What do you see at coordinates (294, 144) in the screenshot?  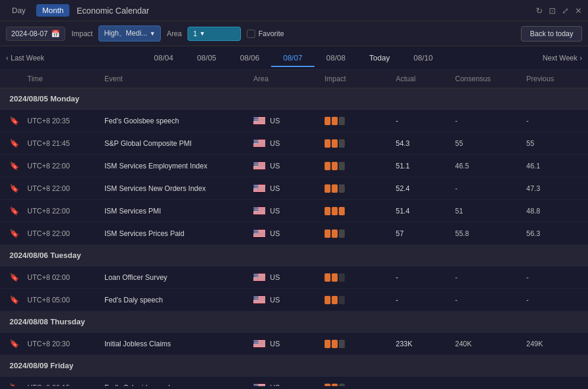 I see `table-row: 🔖 UTC+8 21:45 S&P Global Composite PMI U…` at bounding box center [294, 144].